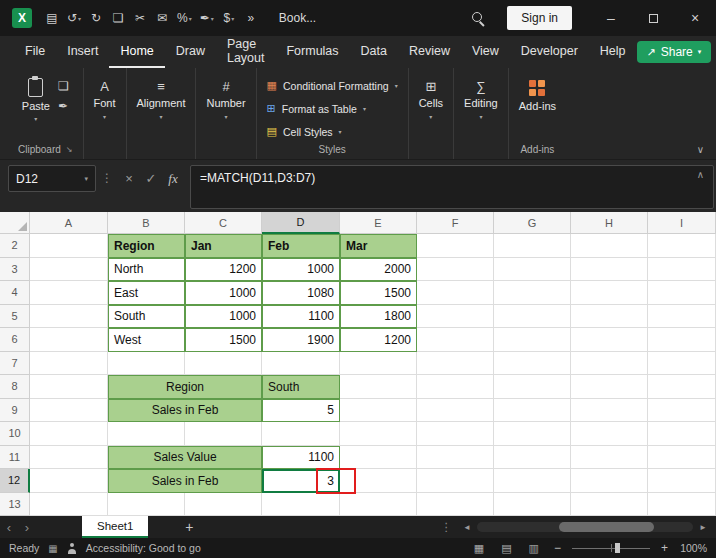 The height and width of the screenshot is (558, 716). I want to click on redo-icon: ↻, so click(96, 18).